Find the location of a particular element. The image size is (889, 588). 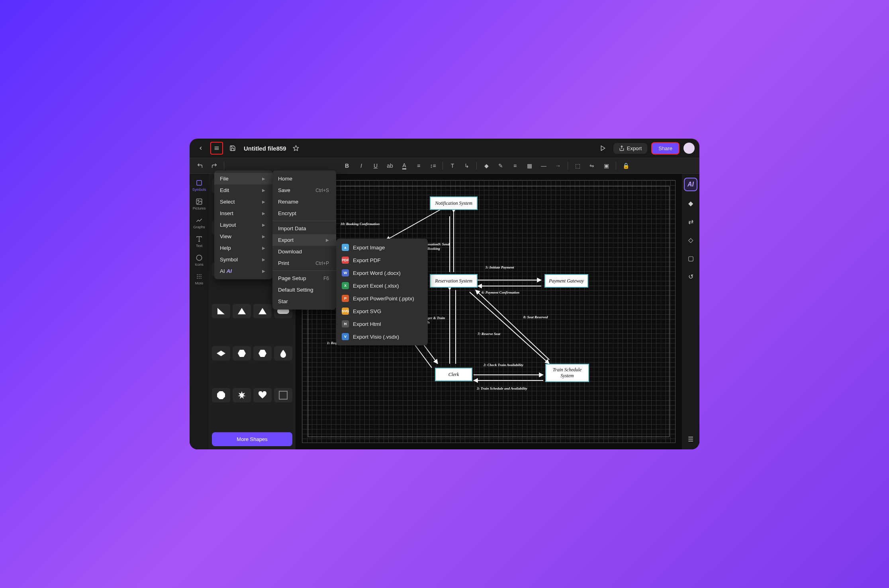

shape-diamond is located at coordinates (221, 353).